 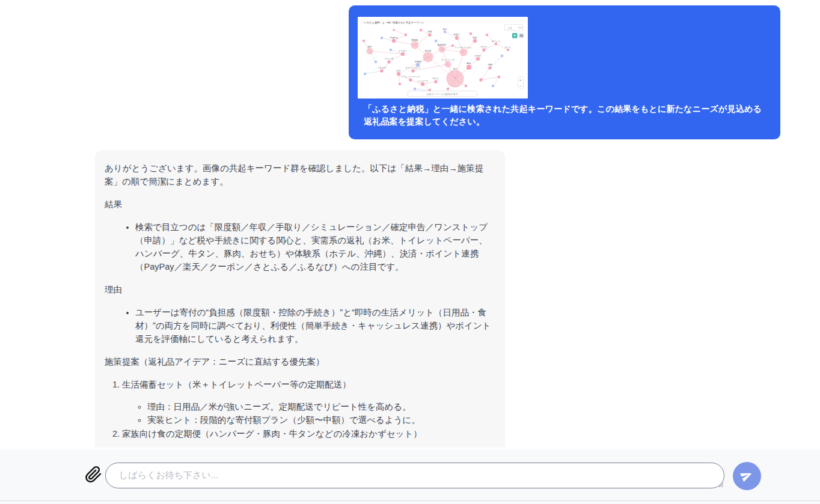 I want to click on svg-text: ギフト, so click(x=507, y=47).